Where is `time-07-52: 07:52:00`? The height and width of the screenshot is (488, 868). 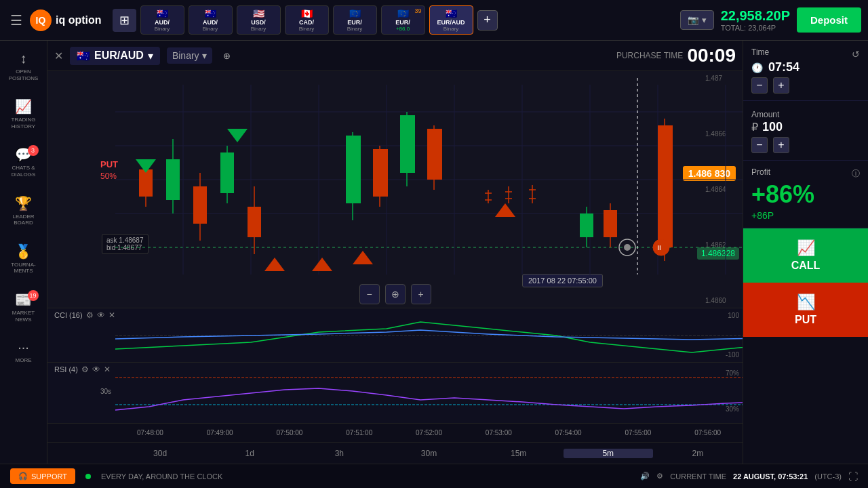 time-07-52: 07:52:00 is located at coordinates (429, 432).